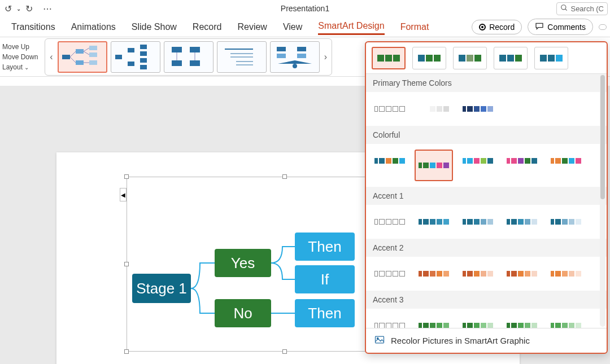  Describe the element at coordinates (305, 8) in the screenshot. I see `document-title: Presentation1` at that location.